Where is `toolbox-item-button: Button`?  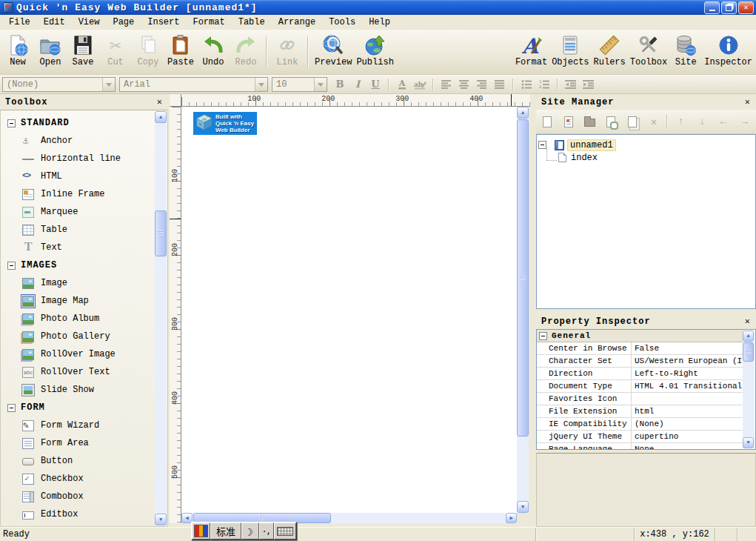 toolbox-item-button: Button is located at coordinates (84, 461).